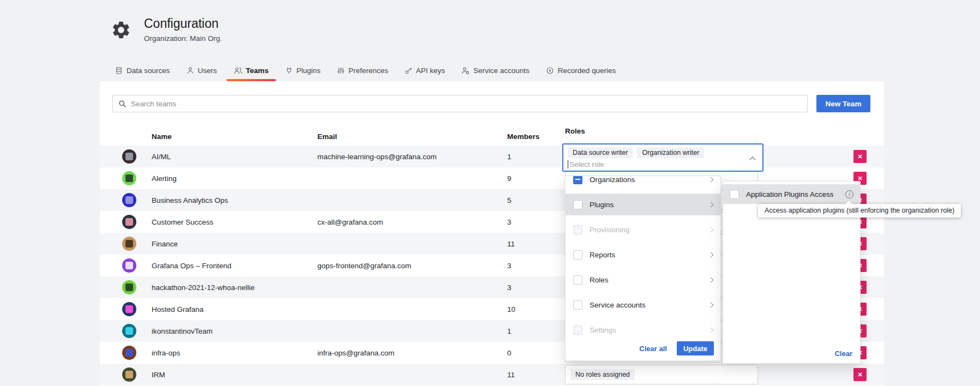 The image size is (980, 386). I want to click on column-roles: Roles, so click(724, 136).